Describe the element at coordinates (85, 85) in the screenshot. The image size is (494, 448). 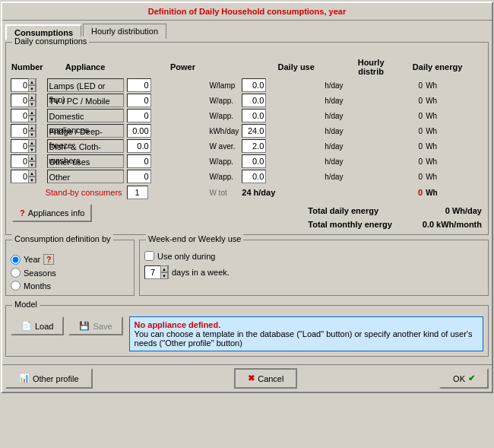
I see `appliance-label-0: Lamps (LED or fluo)` at that location.